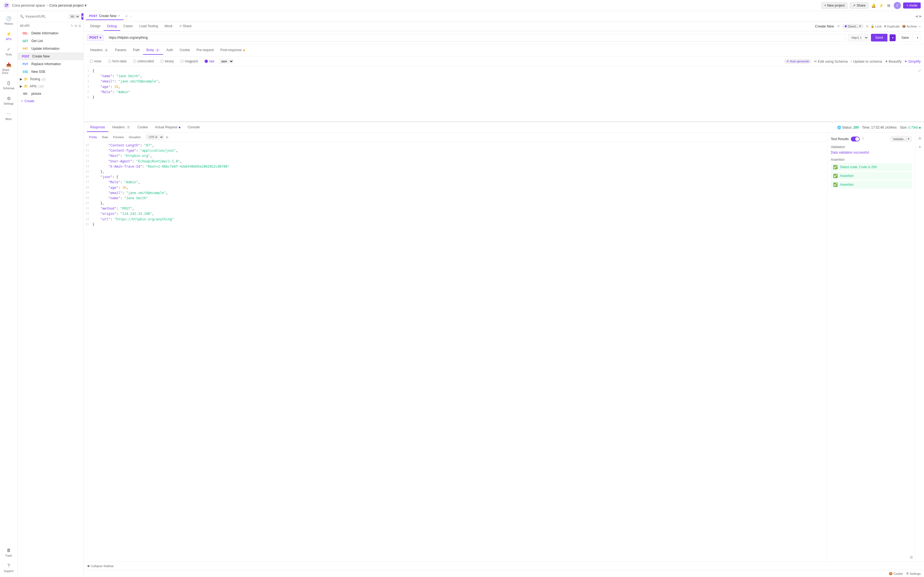 This screenshot has height=577, width=924. Describe the element at coordinates (916, 16) in the screenshot. I see `nav-prev-icon: ◀` at that location.